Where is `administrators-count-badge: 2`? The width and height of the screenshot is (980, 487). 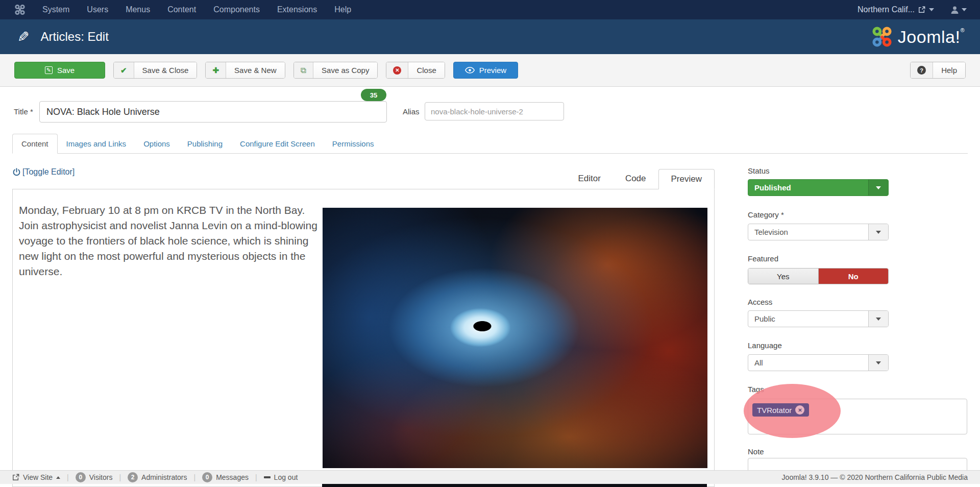 administrators-count-badge: 2 is located at coordinates (133, 477).